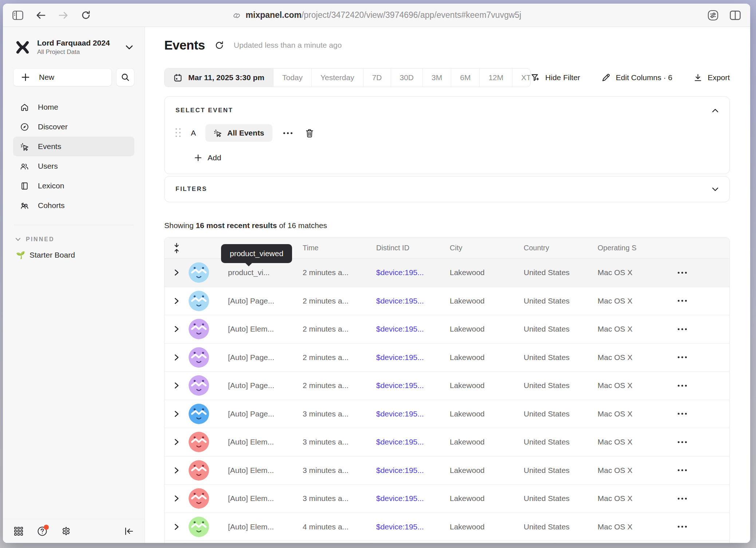 Image resolution: width=756 pixels, height=548 pixels. What do you see at coordinates (288, 133) in the screenshot?
I see `event-row-more-button` at bounding box center [288, 133].